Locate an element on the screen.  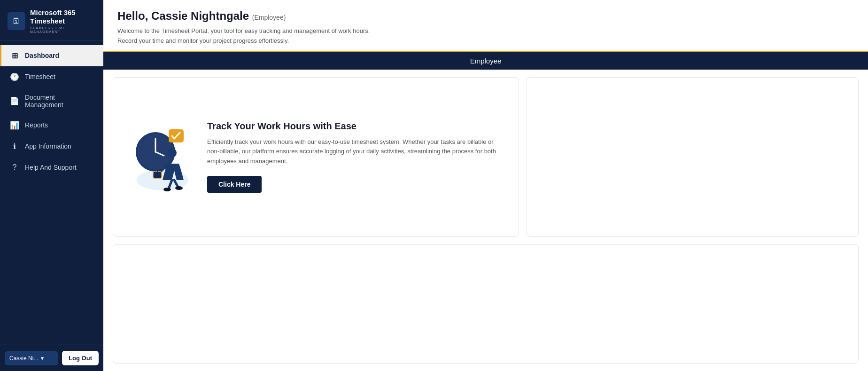
svg-text: Monday is located at coordinates (301, 353).